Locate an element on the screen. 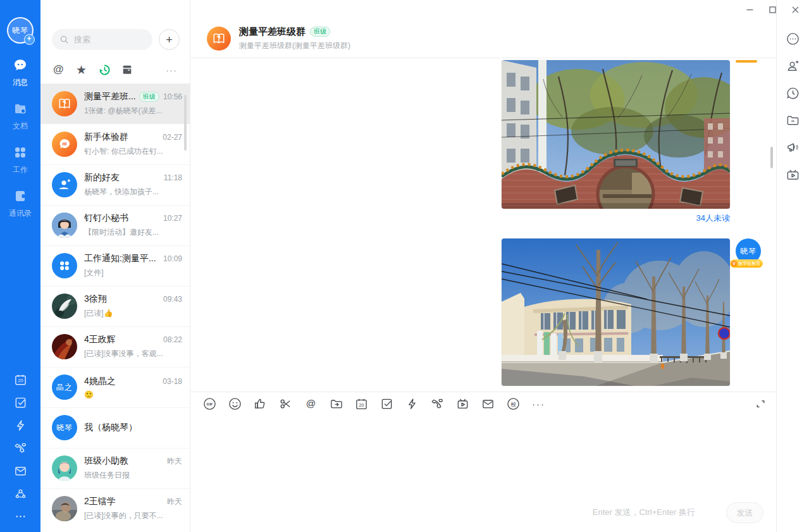  expand-icon is located at coordinates (760, 404).